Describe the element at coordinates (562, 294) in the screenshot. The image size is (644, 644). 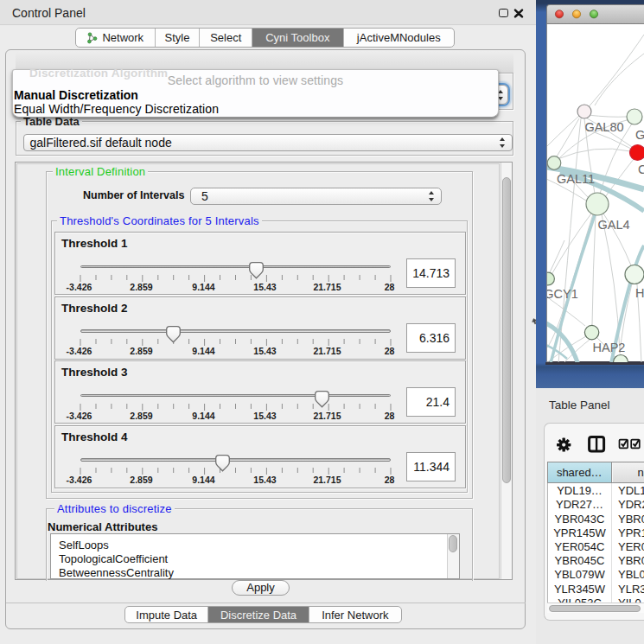
I see `svg-text: GCY1` at that location.